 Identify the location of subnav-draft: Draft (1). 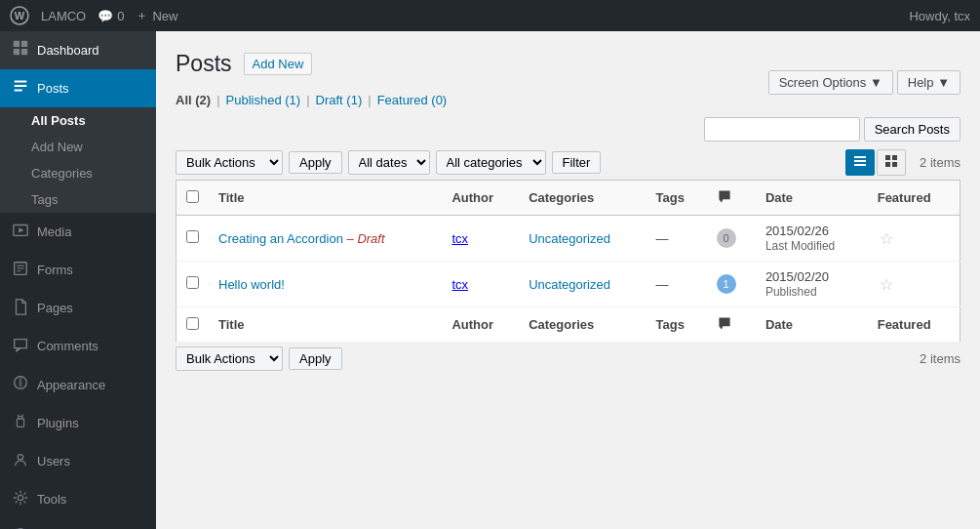
(339, 100).